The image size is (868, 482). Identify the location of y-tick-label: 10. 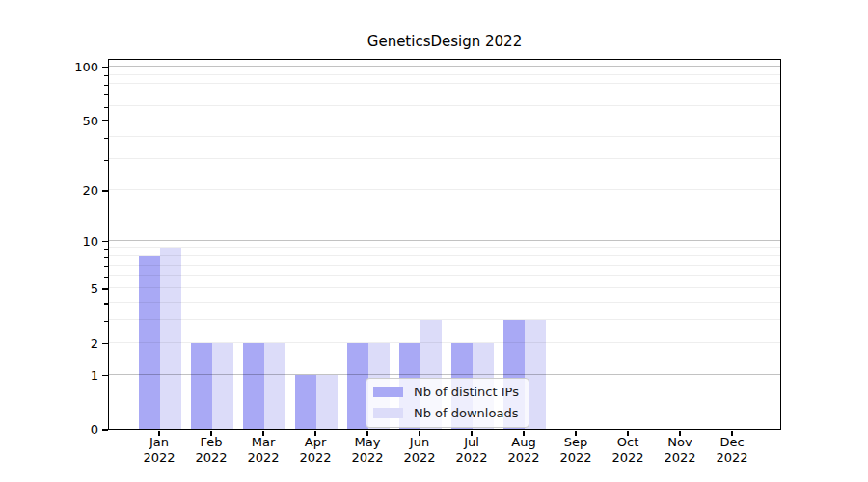
(75, 242).